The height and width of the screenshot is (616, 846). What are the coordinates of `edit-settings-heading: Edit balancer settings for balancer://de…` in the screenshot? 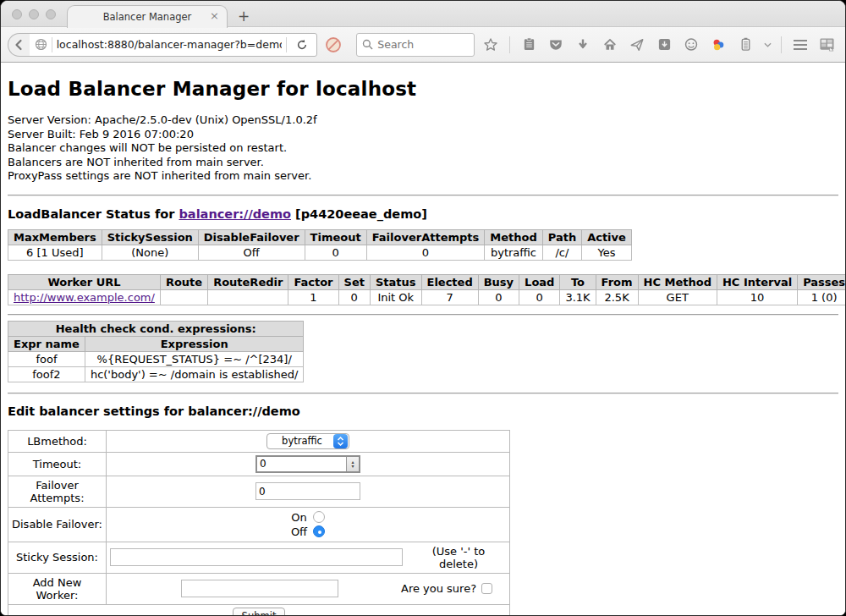 It's located at (423, 411).